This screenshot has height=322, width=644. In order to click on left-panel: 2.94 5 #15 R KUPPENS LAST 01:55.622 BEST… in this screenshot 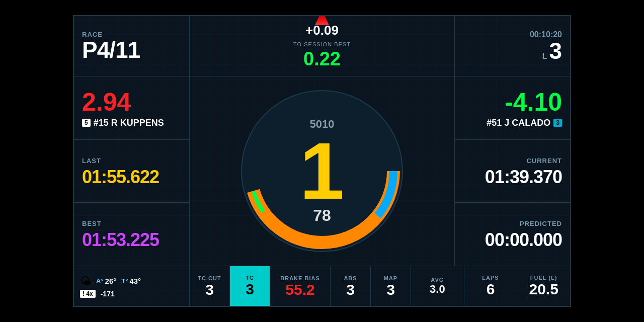, I will do `click(132, 171)`.